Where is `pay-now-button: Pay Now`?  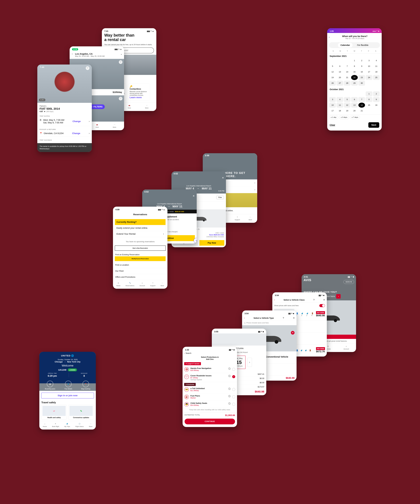 pay-now-button: Pay Now is located at coordinates (212, 243).